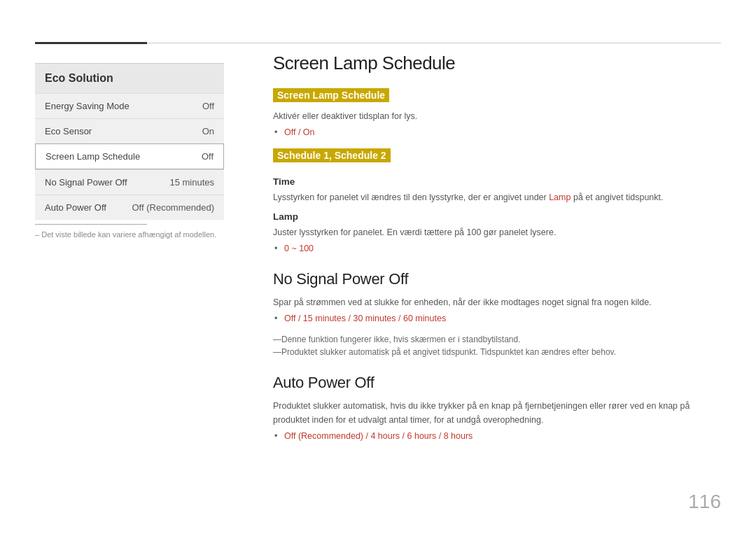 This screenshot has height=534, width=756. I want to click on footnote-text: – Det viste billede kan variere afhængig…, so click(130, 234).